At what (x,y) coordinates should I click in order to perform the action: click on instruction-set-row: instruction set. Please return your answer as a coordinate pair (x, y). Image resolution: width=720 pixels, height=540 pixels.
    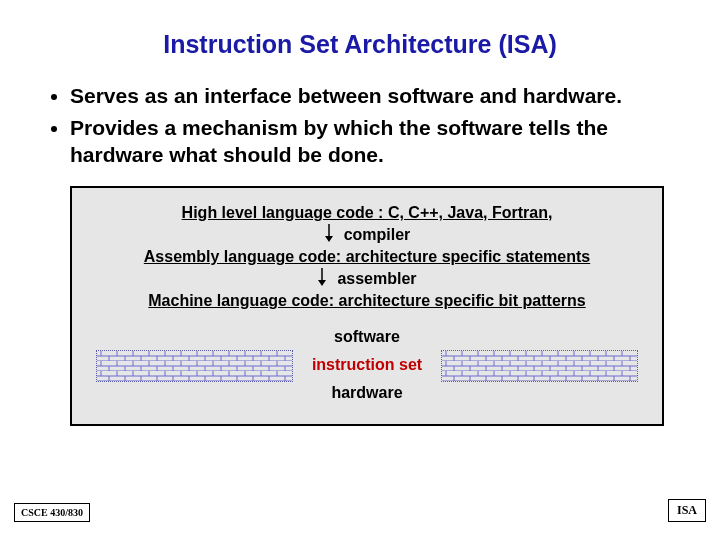
    Looking at the image, I should click on (367, 365).